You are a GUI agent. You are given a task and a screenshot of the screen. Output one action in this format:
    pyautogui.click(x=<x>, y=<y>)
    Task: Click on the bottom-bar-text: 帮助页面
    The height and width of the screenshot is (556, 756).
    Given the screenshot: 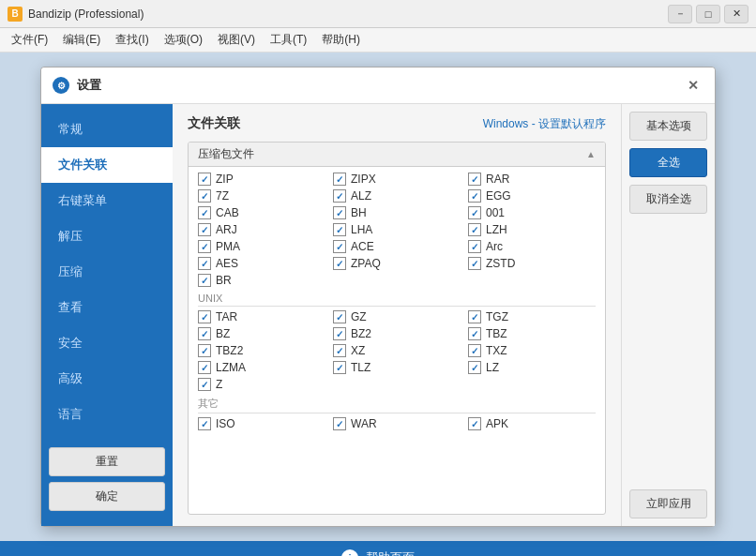 What is the action you would take?
    pyautogui.click(x=390, y=553)
    